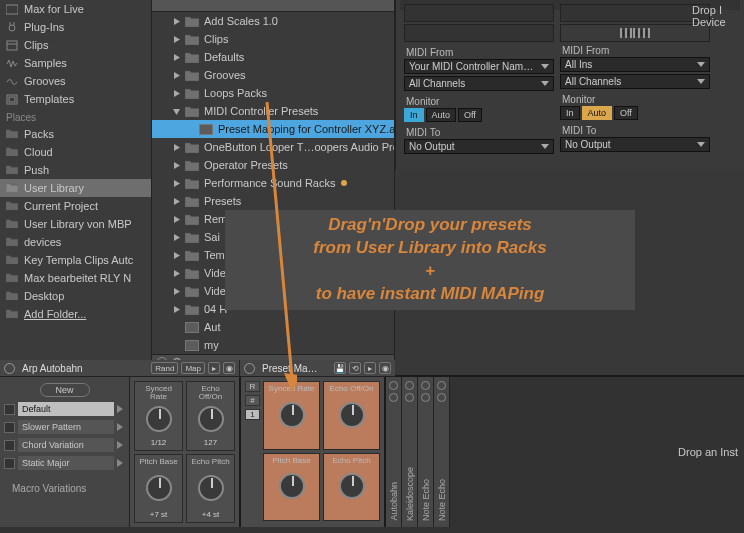 This screenshot has width=744, height=533. I want to click on macro-knob: Synced Rate, so click(292, 416).